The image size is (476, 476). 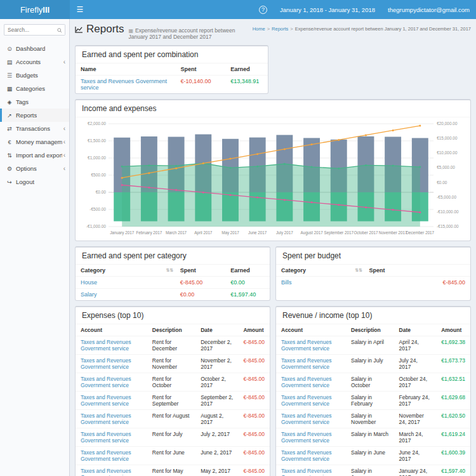 I want to click on revenue-box-title: Revenue / income (top 10), so click(x=373, y=315).